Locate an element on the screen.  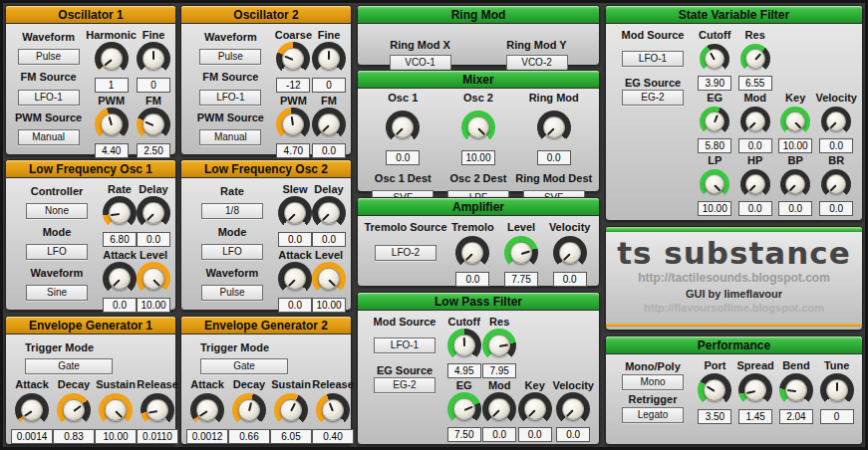
lfo2-slew-knob is located at coordinates (295, 213).